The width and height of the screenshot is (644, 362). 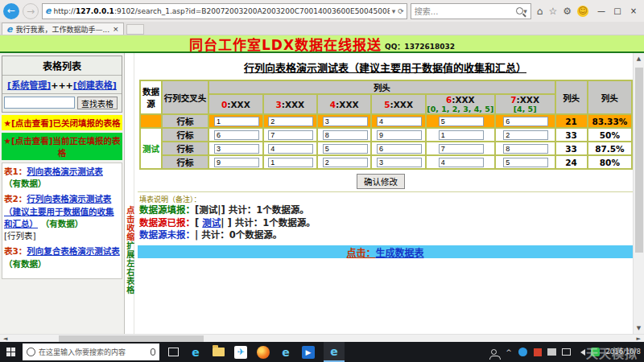 What do you see at coordinates (572, 121) in the screenshot?
I see `row-sum: 21` at bounding box center [572, 121].